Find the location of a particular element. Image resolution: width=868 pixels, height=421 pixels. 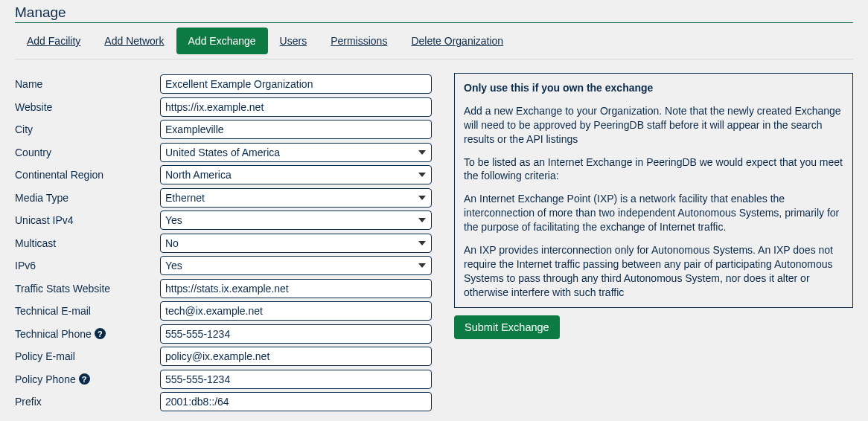

input-traffic-stats-website is located at coordinates (296, 289).